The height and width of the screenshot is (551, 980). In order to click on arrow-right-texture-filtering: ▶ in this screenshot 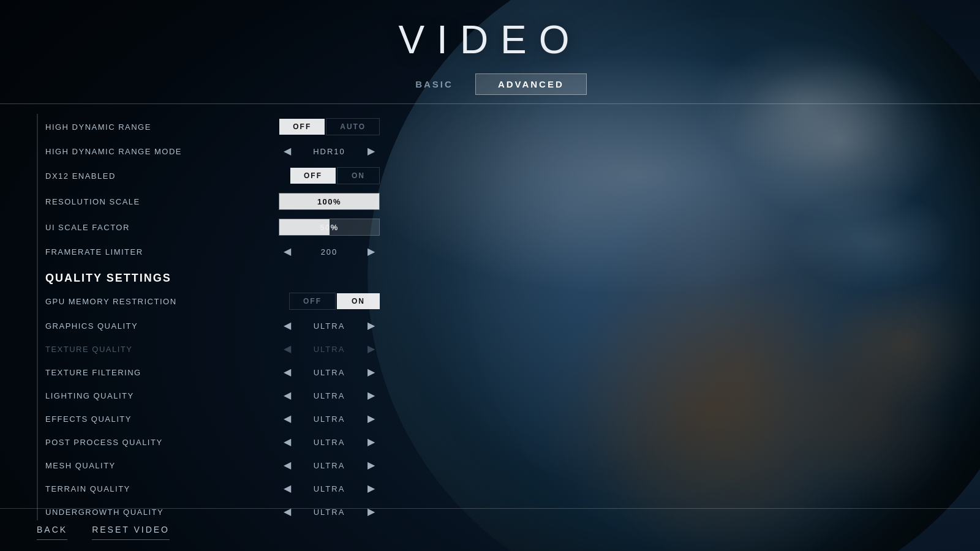, I will do `click(371, 372)`.